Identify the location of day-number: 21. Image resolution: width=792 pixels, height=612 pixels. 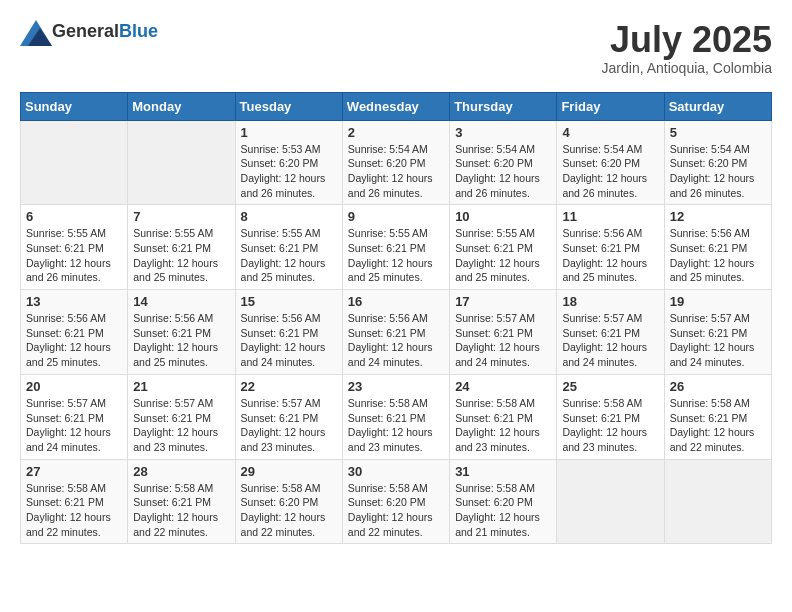
(181, 386).